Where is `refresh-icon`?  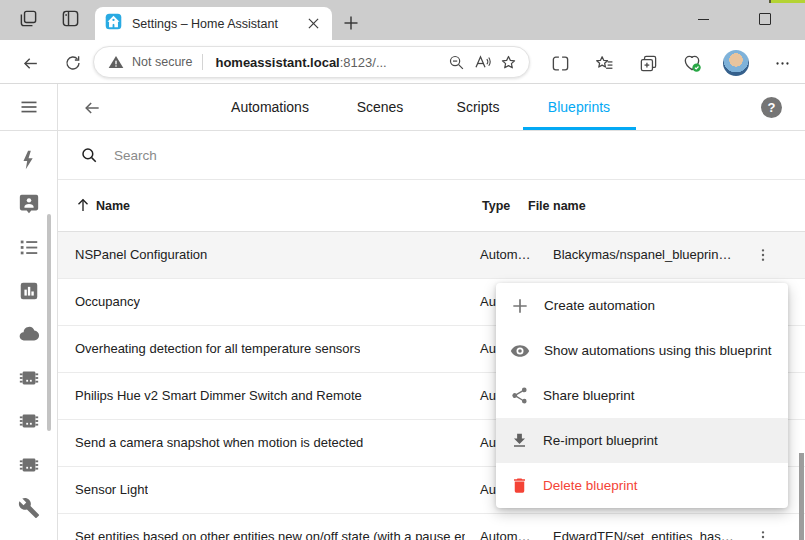
refresh-icon is located at coordinates (73, 63).